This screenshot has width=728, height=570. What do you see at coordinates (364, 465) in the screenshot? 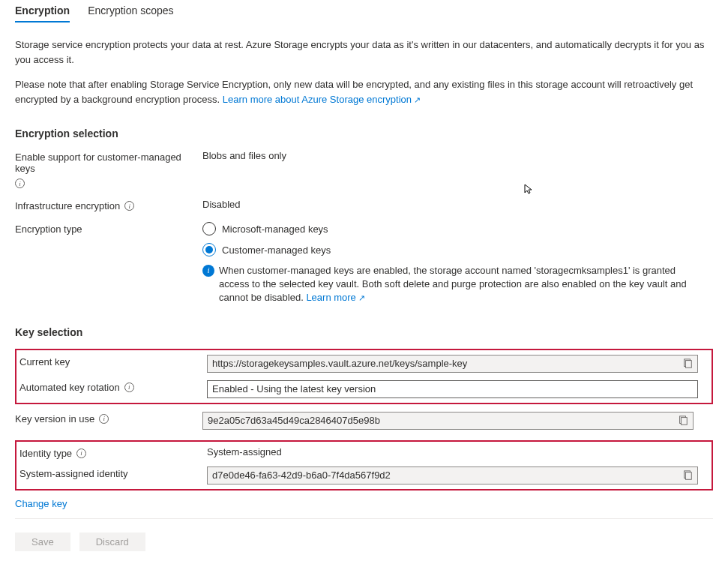
I see `highlight-identity: Identity type i System-assigned System-a…` at bounding box center [364, 465].